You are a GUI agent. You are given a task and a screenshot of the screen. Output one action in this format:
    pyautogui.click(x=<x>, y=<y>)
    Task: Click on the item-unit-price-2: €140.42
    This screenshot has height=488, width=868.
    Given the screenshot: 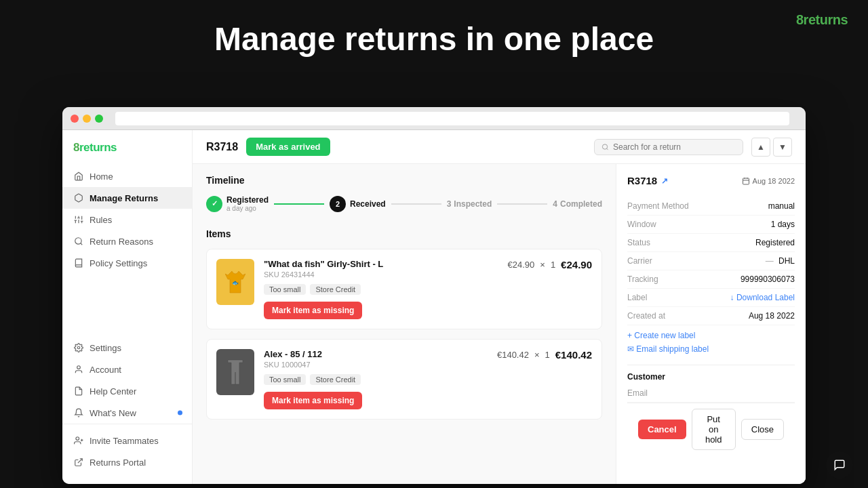 What is the action you would take?
    pyautogui.click(x=513, y=355)
    